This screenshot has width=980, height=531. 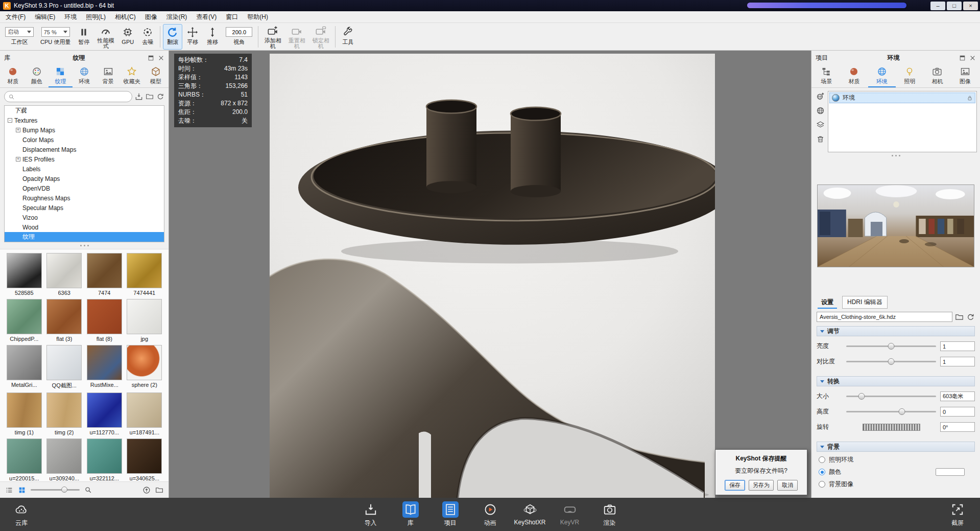 I want to click on library-tab-star: 收藏夹, so click(x=132, y=77).